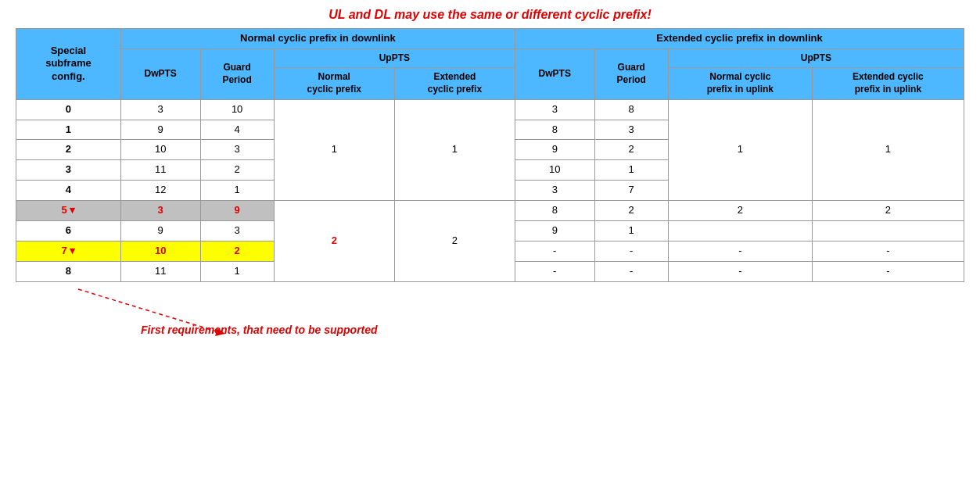 Image resolution: width=980 pixels, height=483 pixels. Describe the element at coordinates (555, 73) in the screenshot. I see `dwpts-extended-header: DwPTS` at that location.